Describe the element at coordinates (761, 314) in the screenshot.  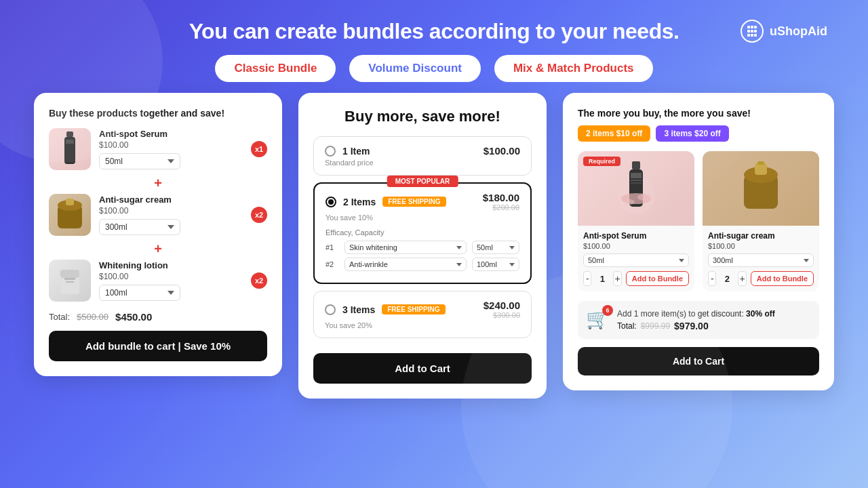
I see `mix-footer-discount: 30% off` at that location.